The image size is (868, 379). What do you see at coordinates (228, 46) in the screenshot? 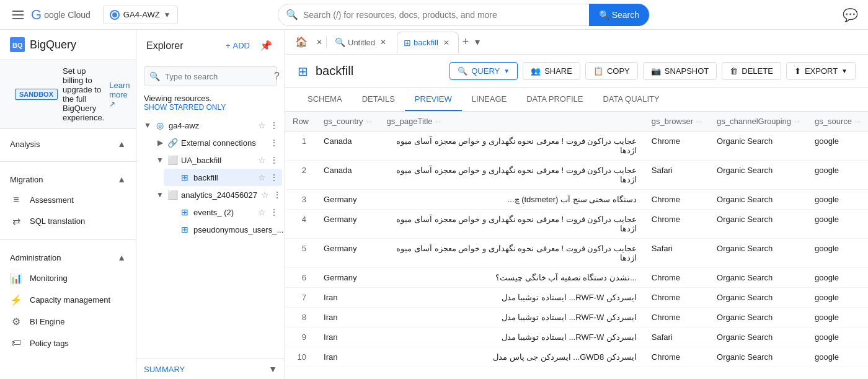
I see `plus-icon: +` at bounding box center [228, 46].